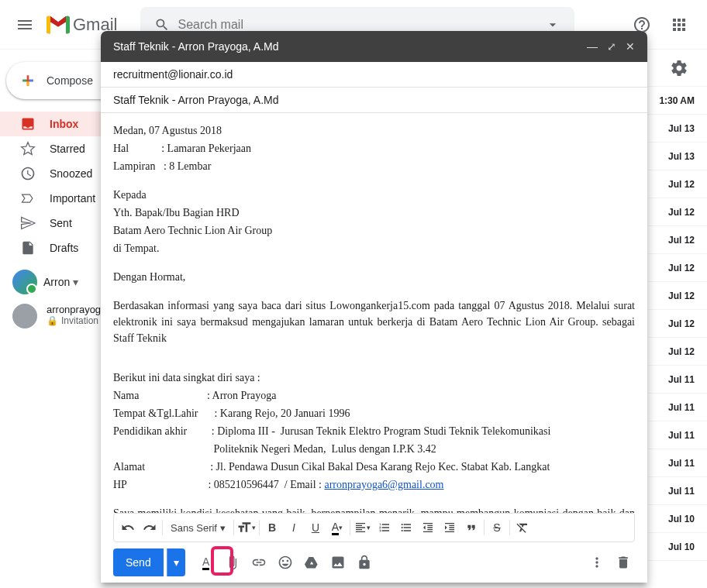 The image size is (707, 588). Describe the element at coordinates (597, 562) in the screenshot. I see `more-options-icon` at that location.